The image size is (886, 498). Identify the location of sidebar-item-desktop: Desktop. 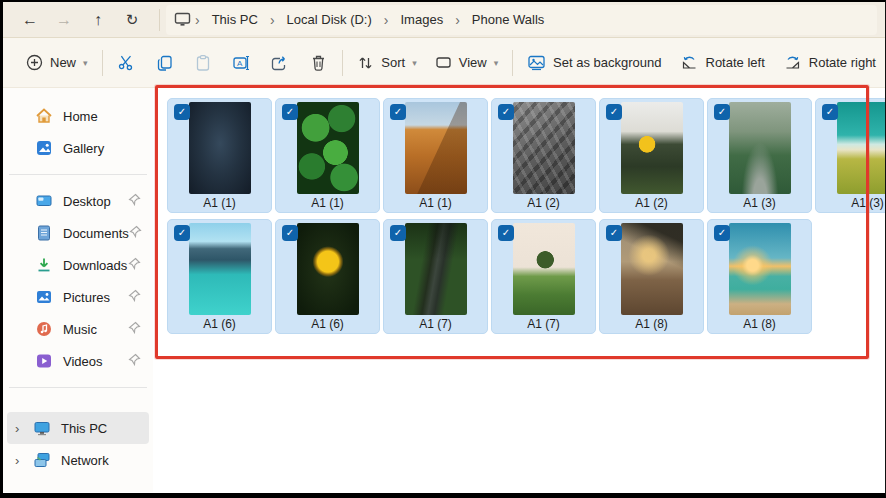
(78, 201).